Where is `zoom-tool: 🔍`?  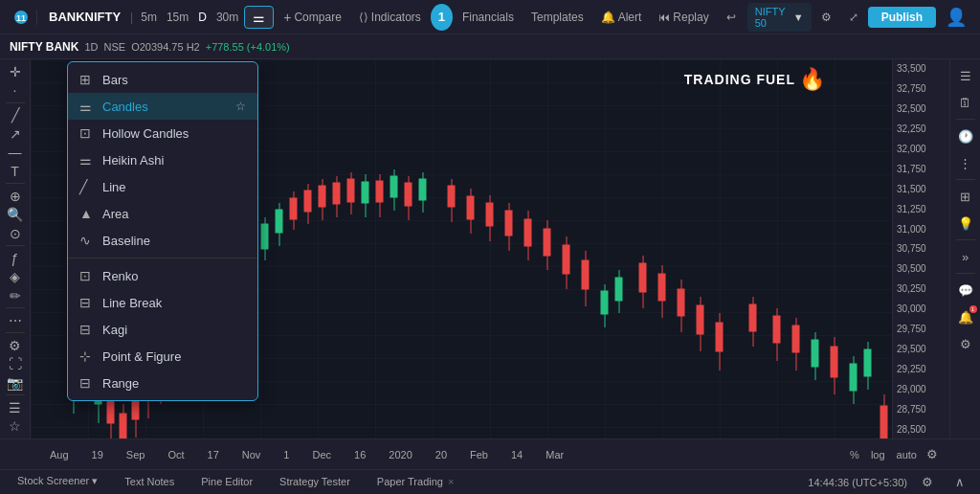 zoom-tool: 🔍 is located at coordinates (15, 214).